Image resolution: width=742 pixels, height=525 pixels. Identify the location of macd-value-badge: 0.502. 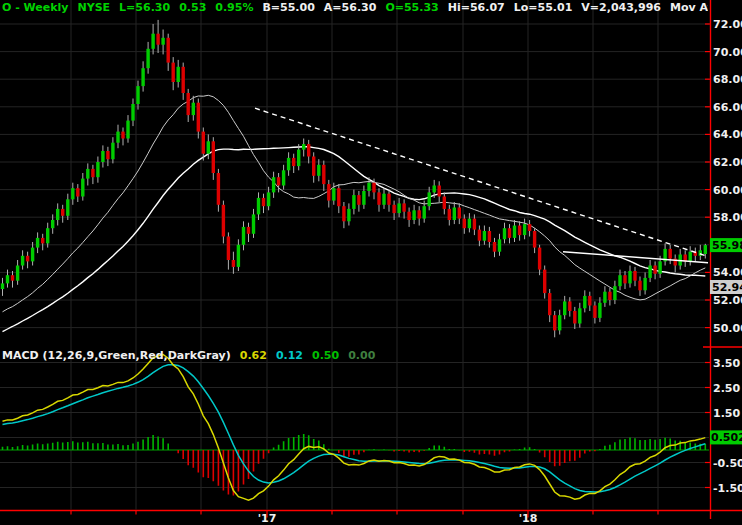
(726, 437).